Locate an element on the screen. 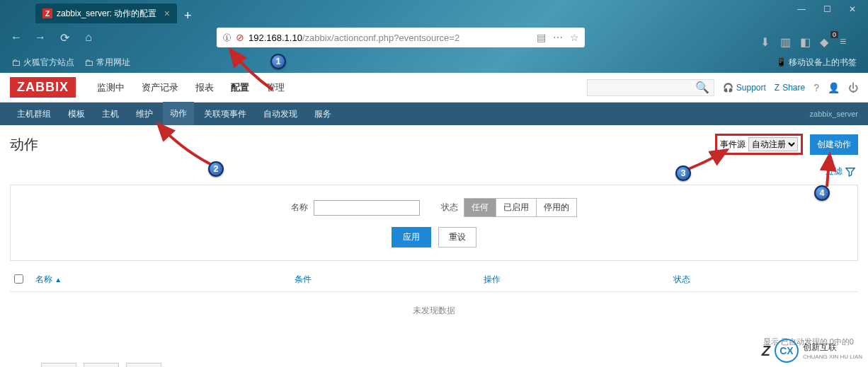 This screenshot has width=868, height=367. callout-3: 3 is located at coordinates (683, 173).